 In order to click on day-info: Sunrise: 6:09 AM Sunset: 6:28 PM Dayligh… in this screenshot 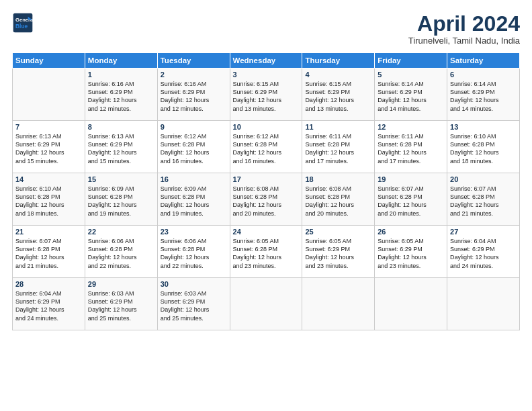, I will do `click(121, 201)`.